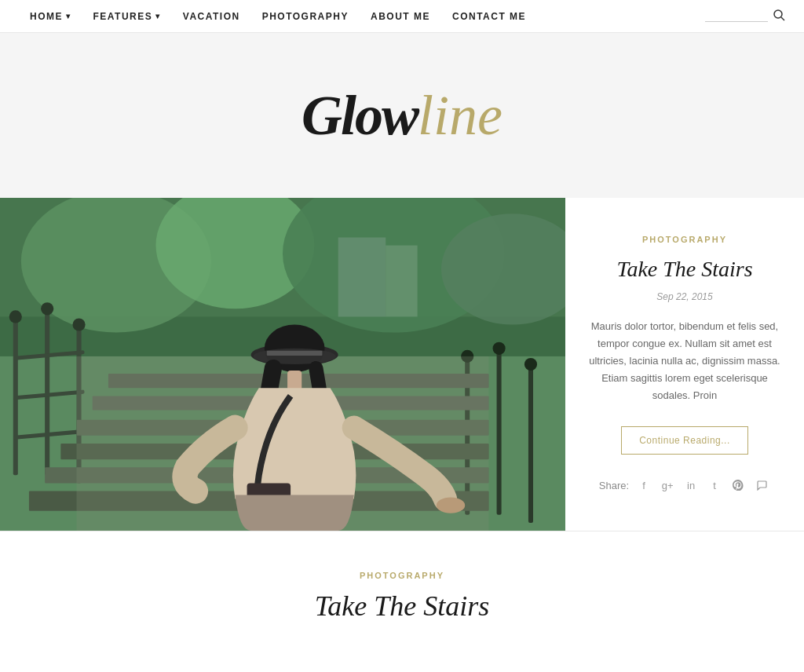  What do you see at coordinates (50, 16) in the screenshot?
I see `nav-item-home: HOME ▾` at bounding box center [50, 16].